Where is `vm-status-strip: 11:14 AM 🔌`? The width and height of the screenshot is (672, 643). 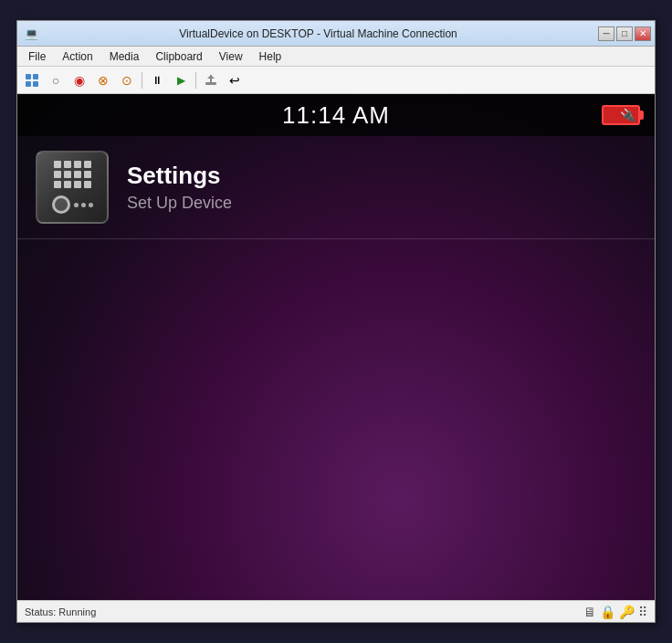
vm-status-strip: 11:14 AM 🔌 is located at coordinates (336, 115).